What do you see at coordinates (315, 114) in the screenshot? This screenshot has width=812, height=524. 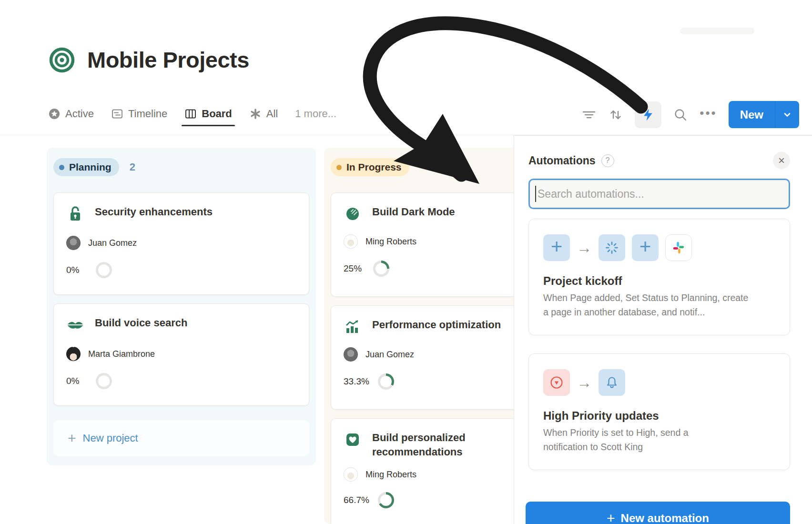 I see `tab-more-views: 1 more...` at bounding box center [315, 114].